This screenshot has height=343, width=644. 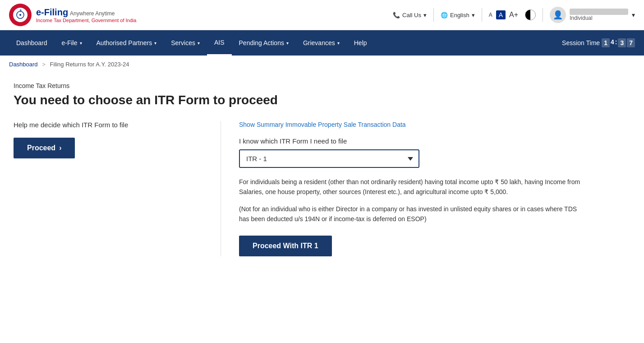 What do you see at coordinates (89, 64) in the screenshot?
I see `breadcrumb-current: Filing Returns for A.Y. 2023-24` at bounding box center [89, 64].